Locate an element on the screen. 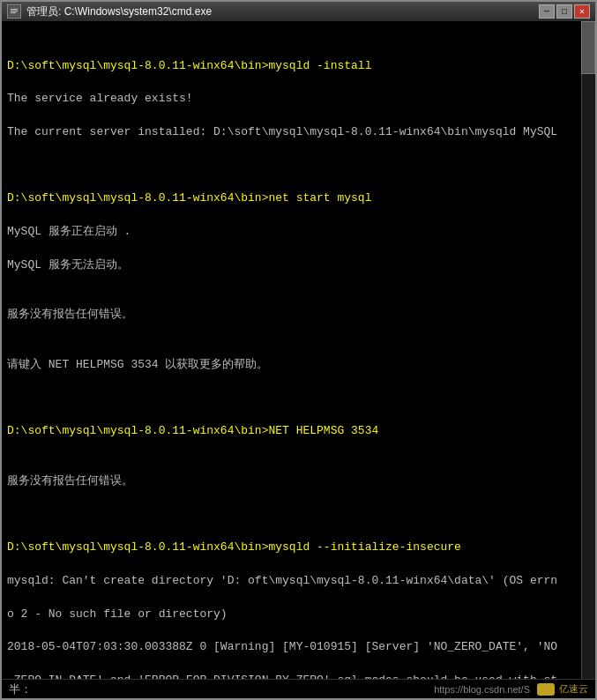 Image resolution: width=597 pixels, height=700 pixels. scrollbar is located at coordinates (588, 350).